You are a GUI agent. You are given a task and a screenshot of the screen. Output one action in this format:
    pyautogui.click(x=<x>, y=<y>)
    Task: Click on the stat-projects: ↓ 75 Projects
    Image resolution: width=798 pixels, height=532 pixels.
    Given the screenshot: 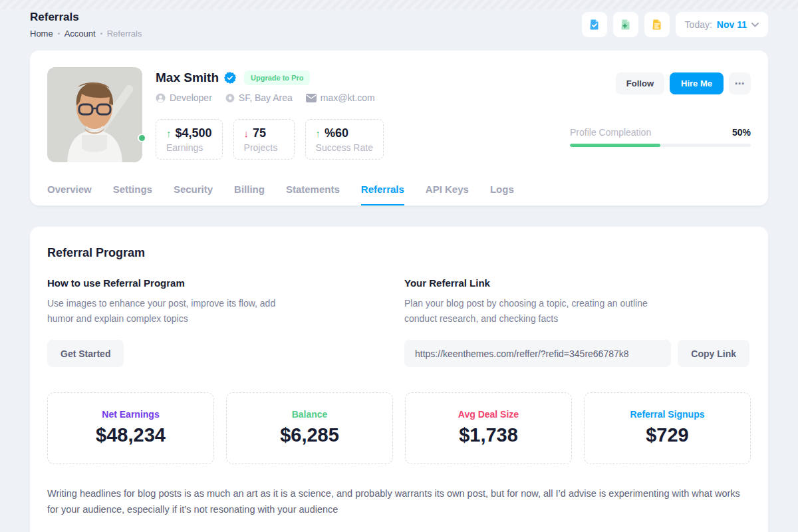 What is the action you would take?
    pyautogui.click(x=264, y=140)
    